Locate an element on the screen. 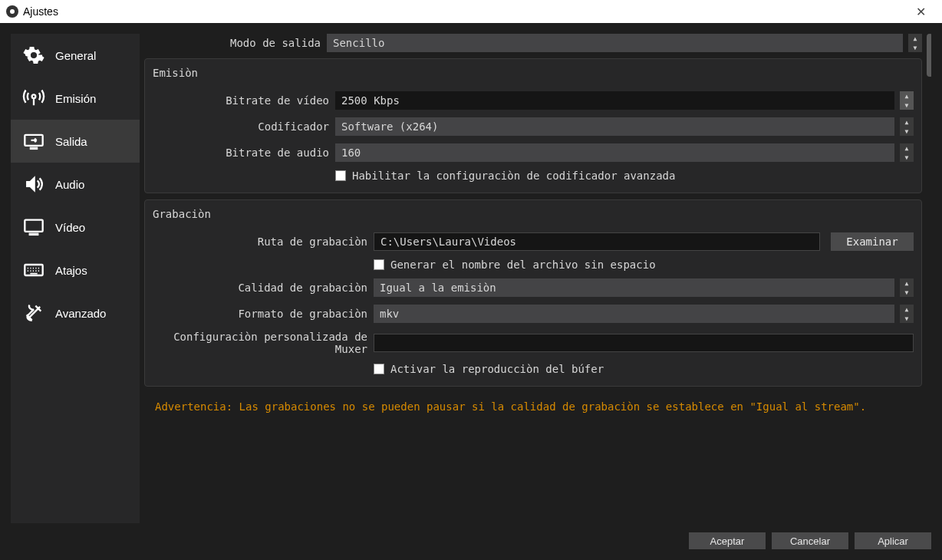 This screenshot has width=942, height=560. audio-bitrate-spin: ▲▼ is located at coordinates (907, 153).